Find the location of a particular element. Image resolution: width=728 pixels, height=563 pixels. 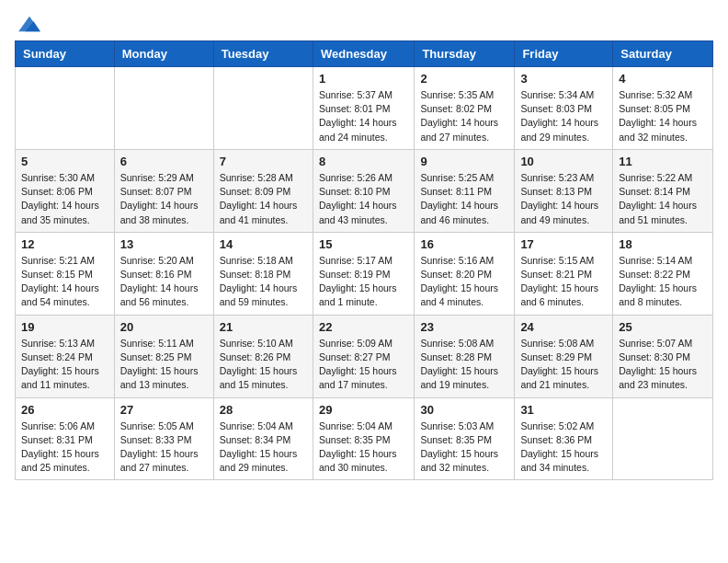

day-number: 1 is located at coordinates (364, 79).